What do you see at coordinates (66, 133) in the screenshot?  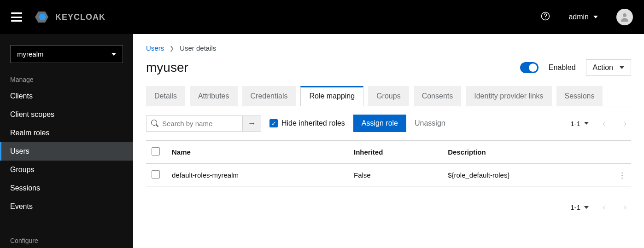 I see `sidebar-item-realm-roles: Realm roles` at bounding box center [66, 133].